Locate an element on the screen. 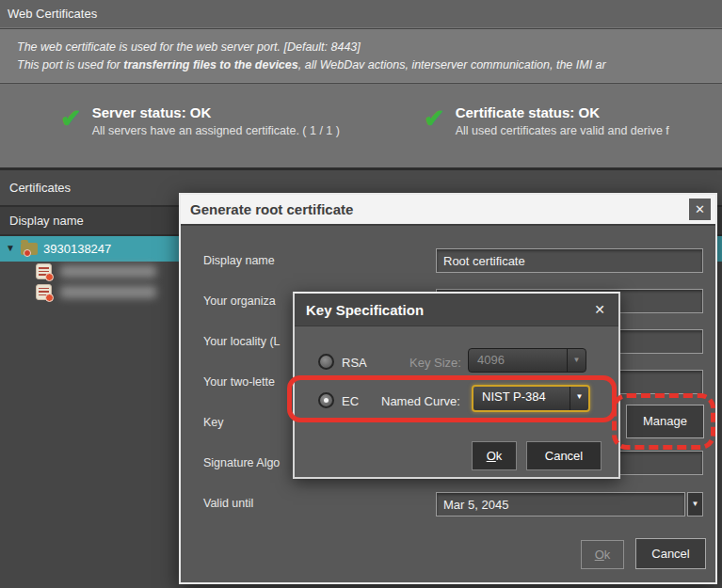 This screenshot has height=588, width=722. manage-button: Manage is located at coordinates (665, 421).